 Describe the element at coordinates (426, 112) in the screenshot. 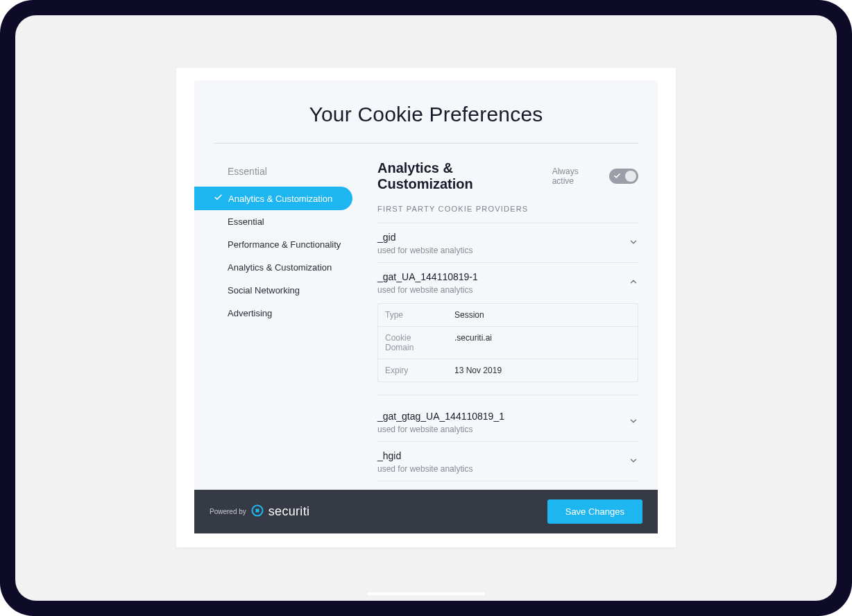

I see `page-title: Your Cookie Preferences` at that location.